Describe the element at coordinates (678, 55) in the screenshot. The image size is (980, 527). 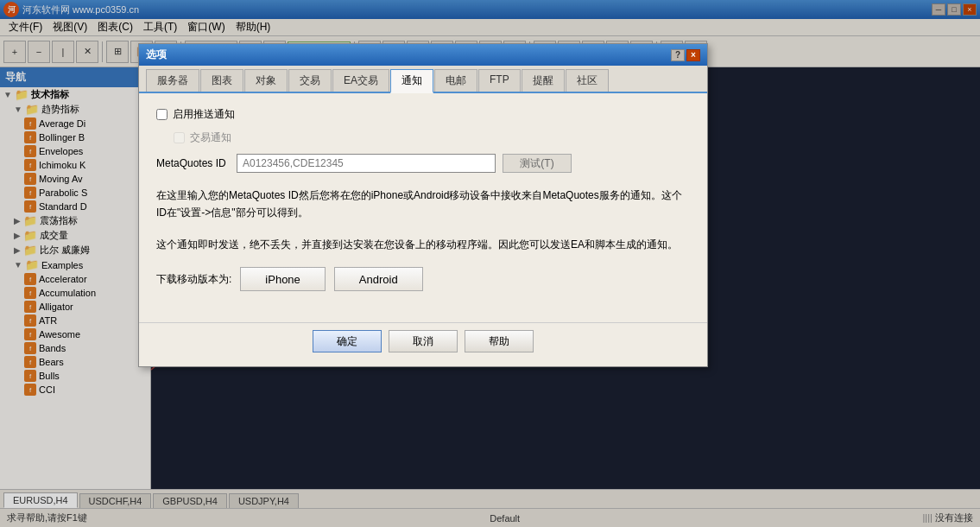
I see `dialog-help-button: ?` at that location.